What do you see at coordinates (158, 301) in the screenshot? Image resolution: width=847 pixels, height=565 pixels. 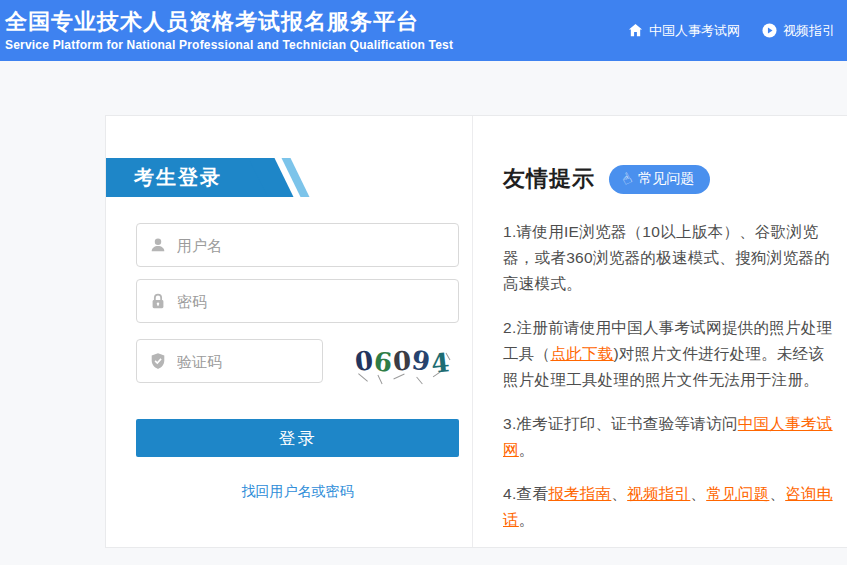 I see `lock-icon` at bounding box center [158, 301].